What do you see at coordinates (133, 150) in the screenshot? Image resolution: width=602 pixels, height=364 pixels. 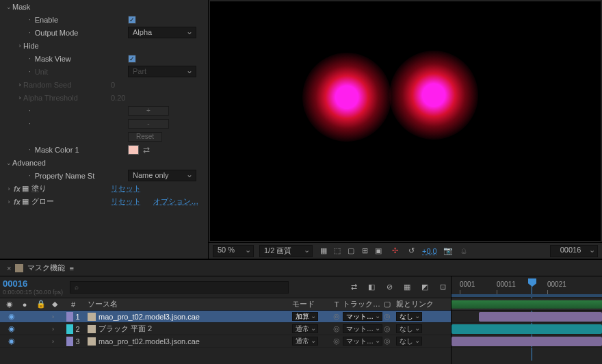 I see `mask-color-swatch` at bounding box center [133, 150].